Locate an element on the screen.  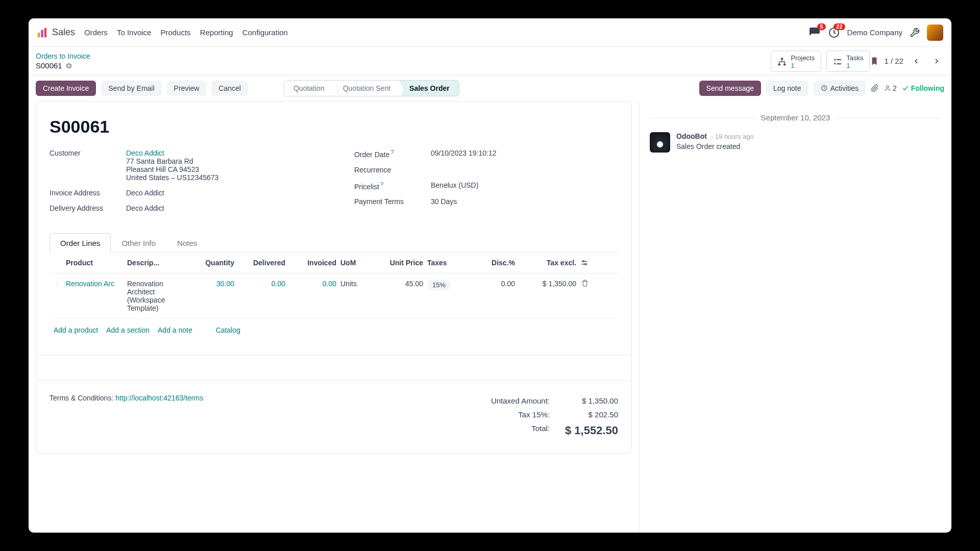
message-body: Sales Order created is located at coordinates (715, 146).